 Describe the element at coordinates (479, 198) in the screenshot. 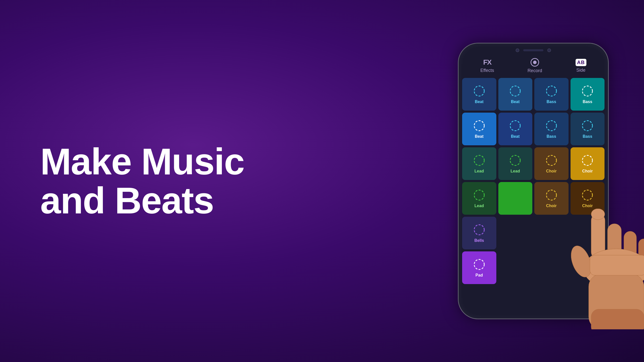

I see `pad-lead-3: Lead` at that location.